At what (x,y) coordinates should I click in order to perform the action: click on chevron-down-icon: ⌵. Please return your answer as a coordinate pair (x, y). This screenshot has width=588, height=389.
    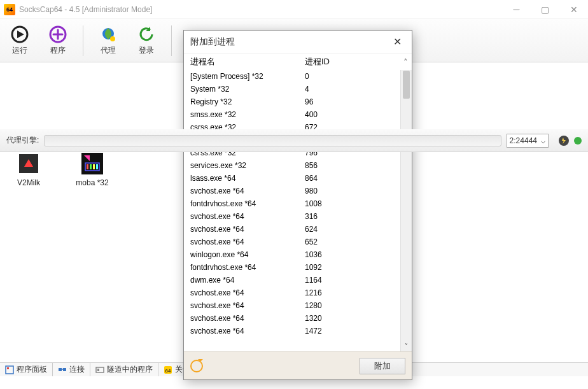
    Looking at the image, I should click on (543, 141).